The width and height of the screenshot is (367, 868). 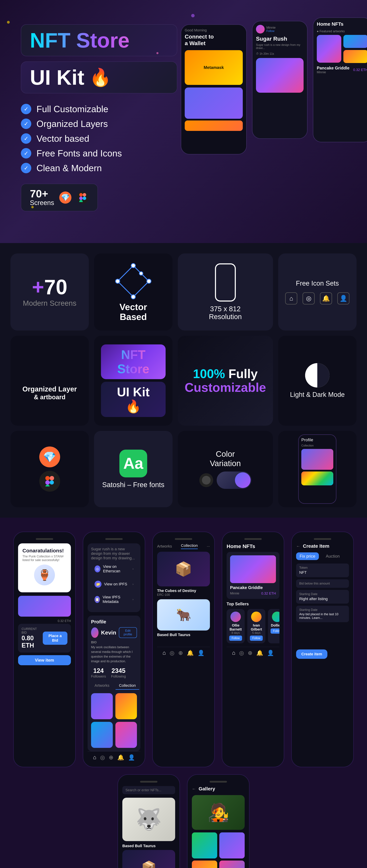 What do you see at coordinates (119, 677) in the screenshot?
I see `following-label: Following` at bounding box center [119, 677].